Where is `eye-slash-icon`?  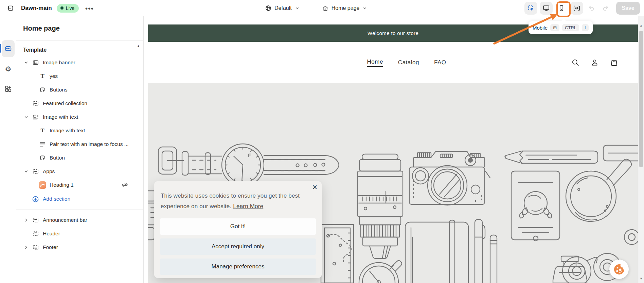 eye-slash-icon is located at coordinates (125, 185).